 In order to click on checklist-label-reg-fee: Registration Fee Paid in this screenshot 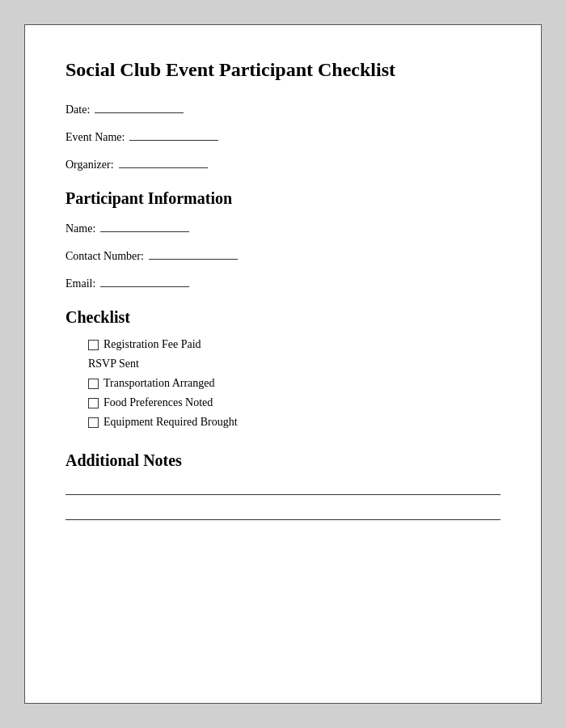, I will do `click(152, 345)`.